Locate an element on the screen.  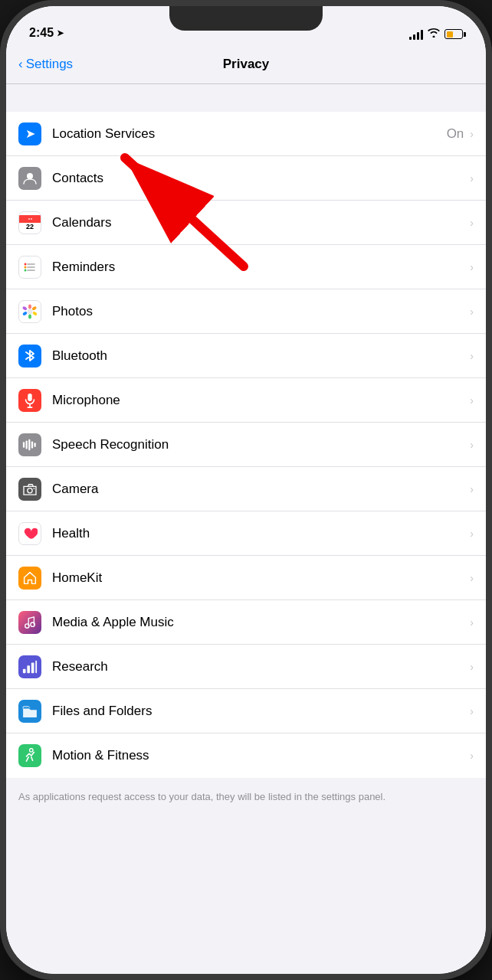
location-arrow-icon: ➤ is located at coordinates (60, 34).